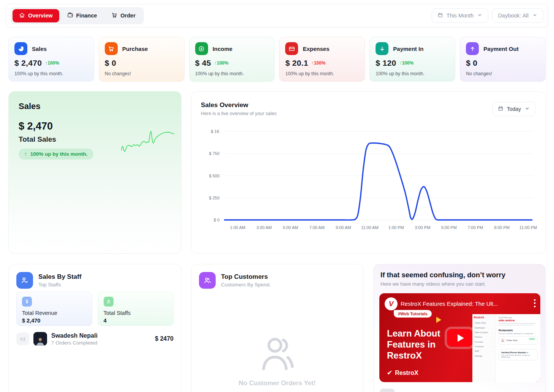  I want to click on tab-overview: Overview, so click(36, 16).